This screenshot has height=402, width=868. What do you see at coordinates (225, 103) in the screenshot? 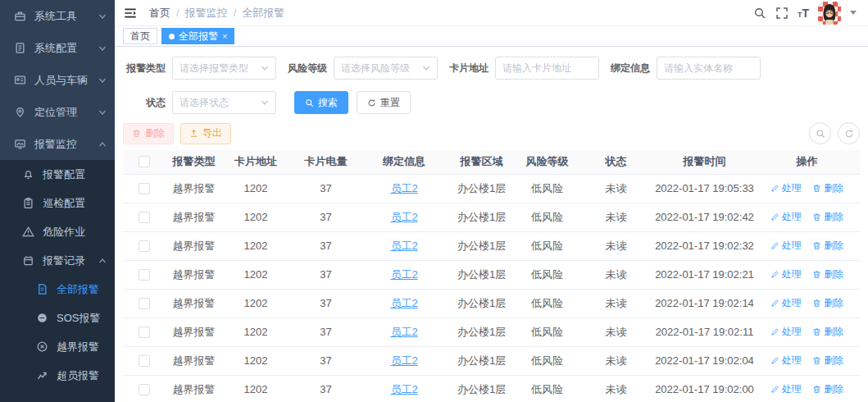
I see `status-select: 请选择状态` at bounding box center [225, 103].